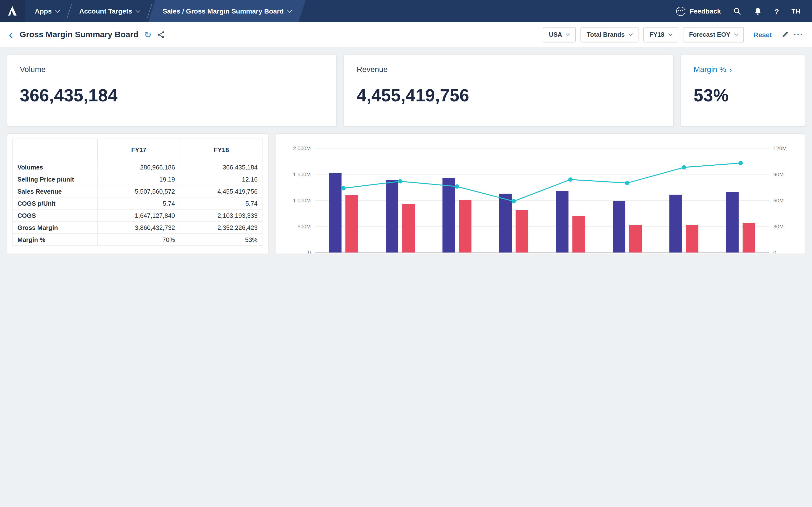 The image size is (812, 507). What do you see at coordinates (559, 35) in the screenshot?
I see `filter-geo: USA` at bounding box center [559, 35].